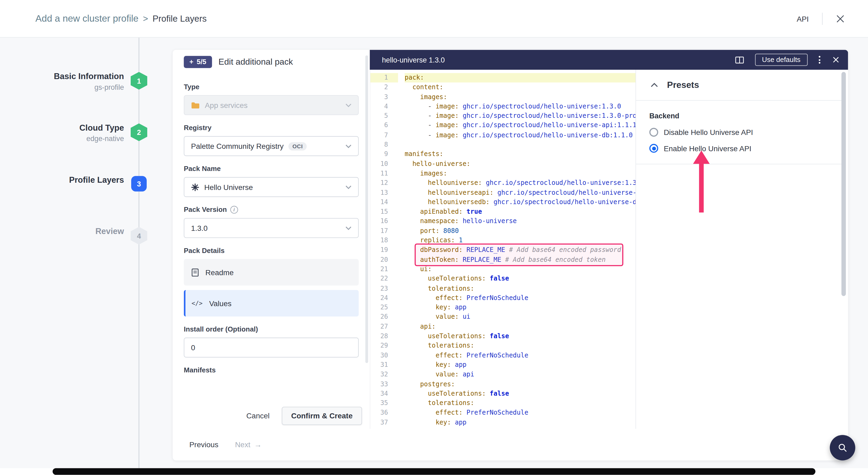 The width and height of the screenshot is (868, 475). What do you see at coordinates (272, 272) in the screenshot?
I see `readme-tab: Readme` at bounding box center [272, 272].